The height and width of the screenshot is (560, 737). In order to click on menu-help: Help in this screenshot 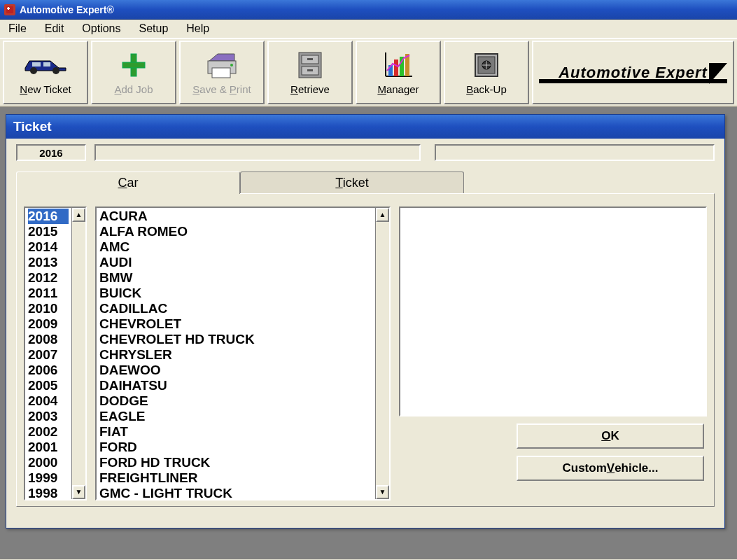, I will do `click(197, 29)`.